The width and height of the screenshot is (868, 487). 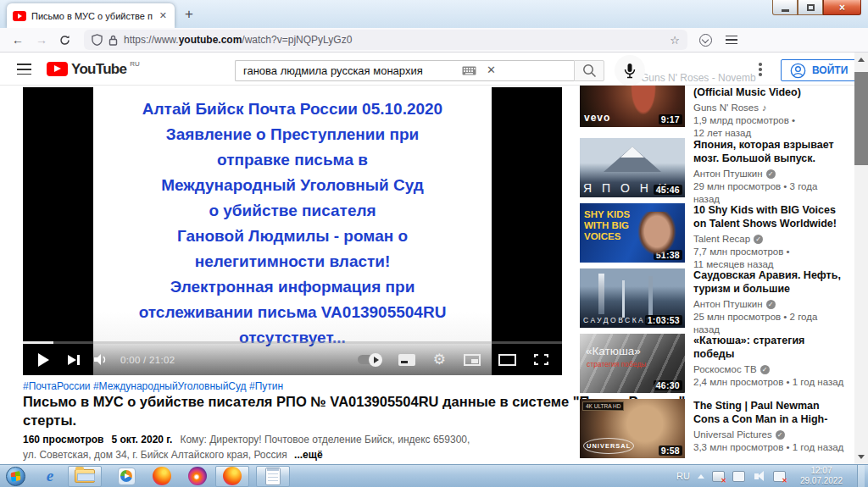 What do you see at coordinates (772, 476) in the screenshot?
I see `system-tray: RU 12:07 29.07.2022` at bounding box center [772, 476].